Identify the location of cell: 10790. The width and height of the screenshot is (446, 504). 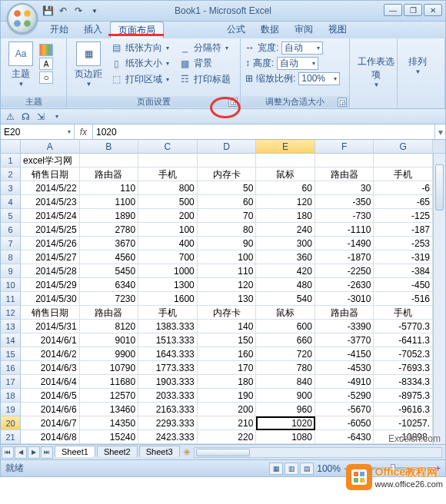
(109, 368).